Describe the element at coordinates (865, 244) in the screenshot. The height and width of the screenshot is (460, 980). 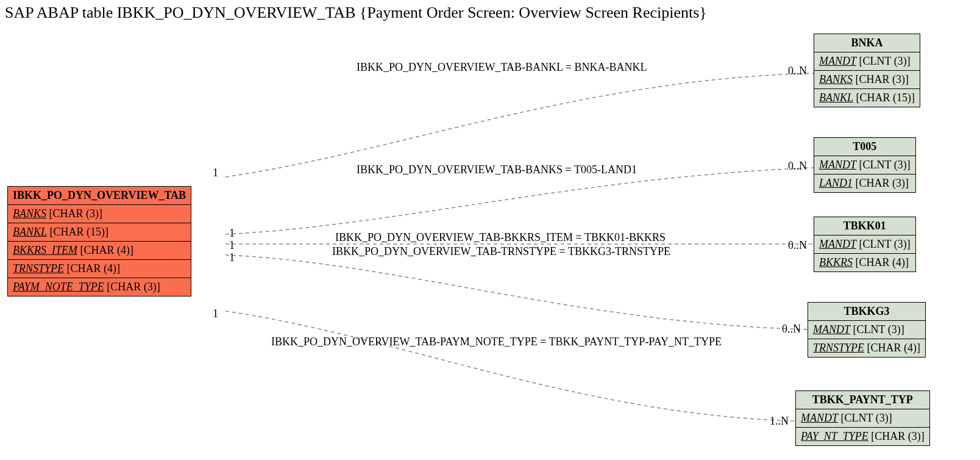
I see `entity-tbkk01: TBKK01 MANDT [CLNT (3)] BKKRS [CHAR (4)]` at that location.